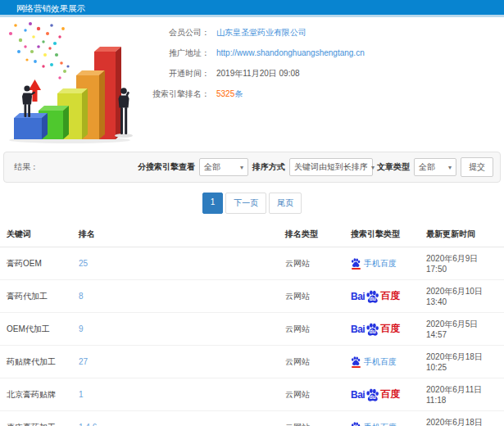 This screenshot has width=504, height=426. Describe the element at coordinates (462, 395) in the screenshot. I see `update-time-cell: 2020年6月11日 11:18` at that location.